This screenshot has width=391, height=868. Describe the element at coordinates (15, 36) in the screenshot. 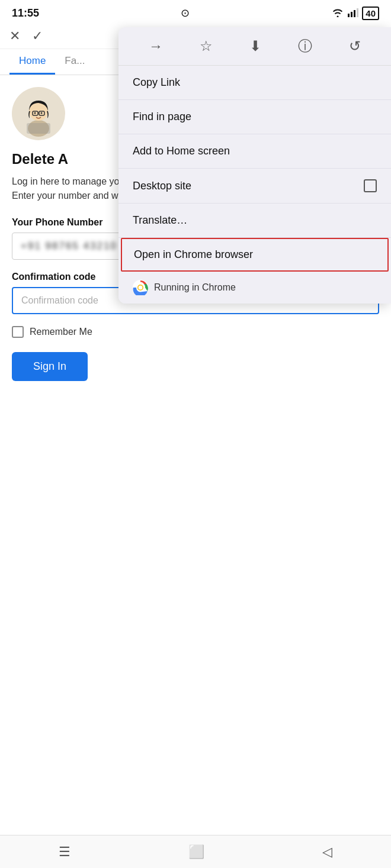

I see `close-button: ✕` at that location.